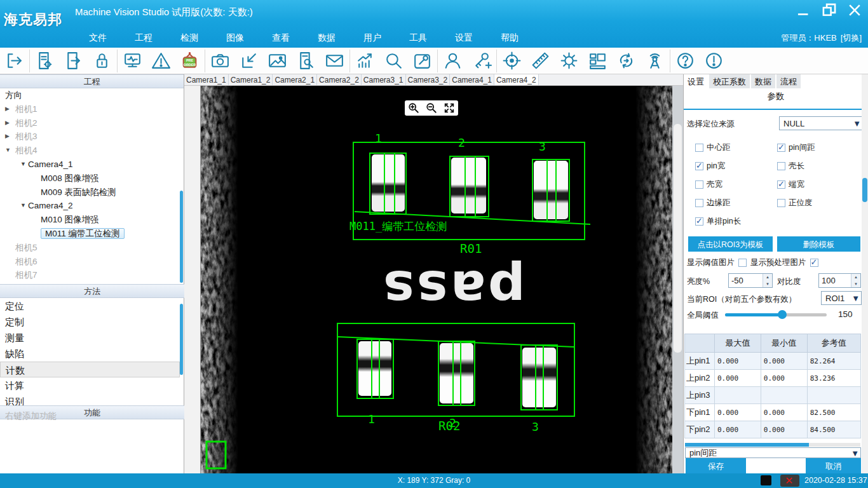 This screenshot has height=488, width=868. Describe the element at coordinates (821, 123) in the screenshot. I see `source-dropdown: NULL ▼` at that location.